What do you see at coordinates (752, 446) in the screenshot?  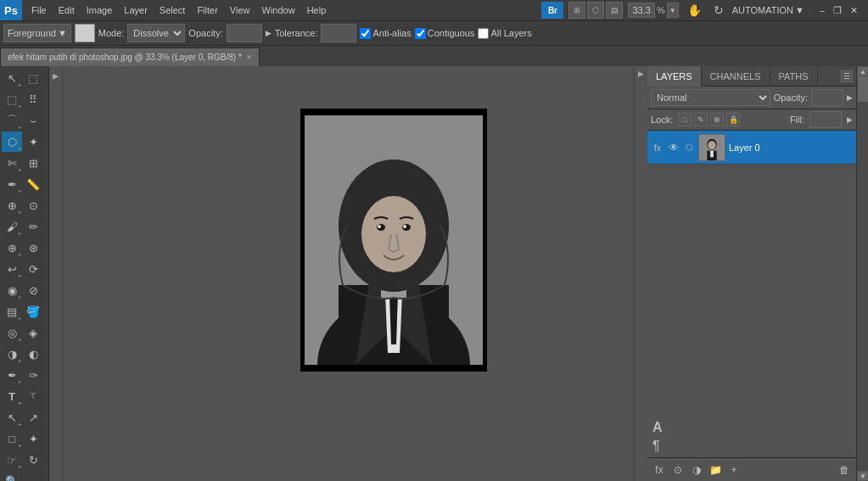 I see `paragraph-tool-icon: ¶` at bounding box center [752, 446].